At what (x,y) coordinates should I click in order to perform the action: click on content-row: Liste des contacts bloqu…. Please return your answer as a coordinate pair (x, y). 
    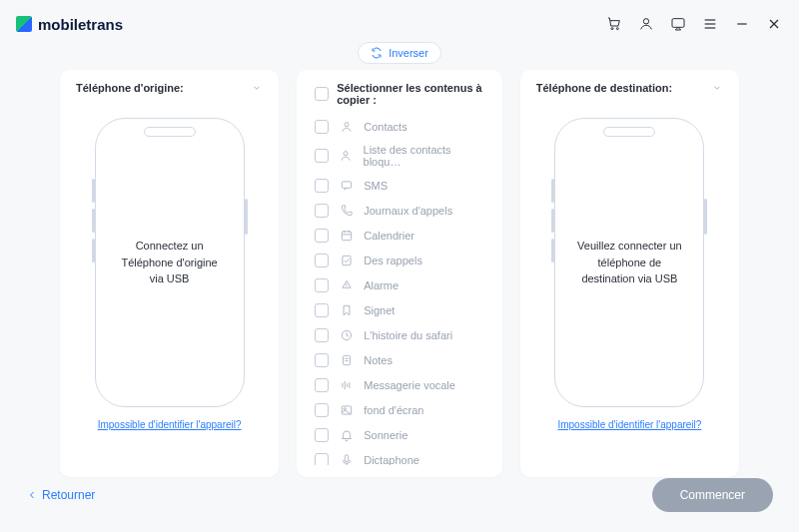
    Looking at the image, I should click on (400, 156).